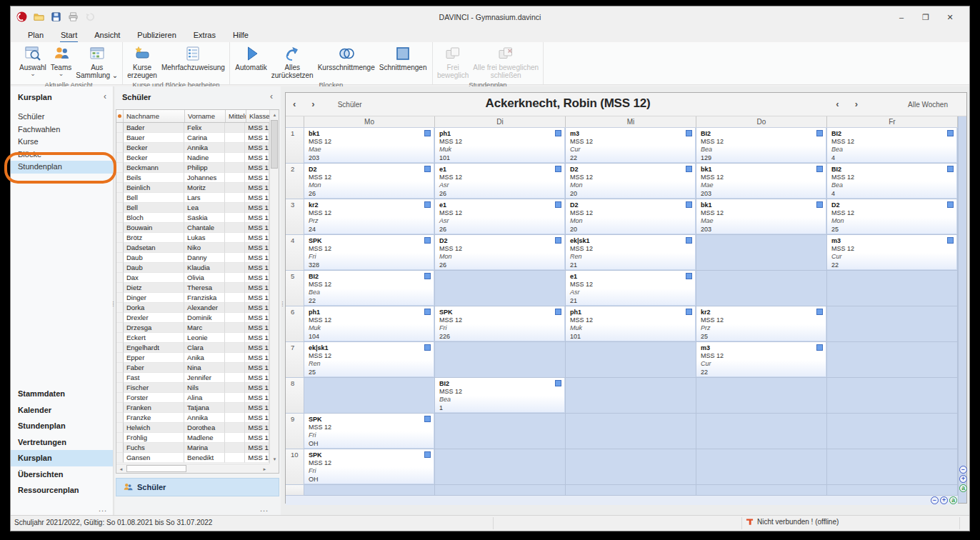 The height and width of the screenshot is (540, 980). Describe the element at coordinates (193, 428) in the screenshot. I see `table-row: HelwichDorotheaMSS 11` at that location.